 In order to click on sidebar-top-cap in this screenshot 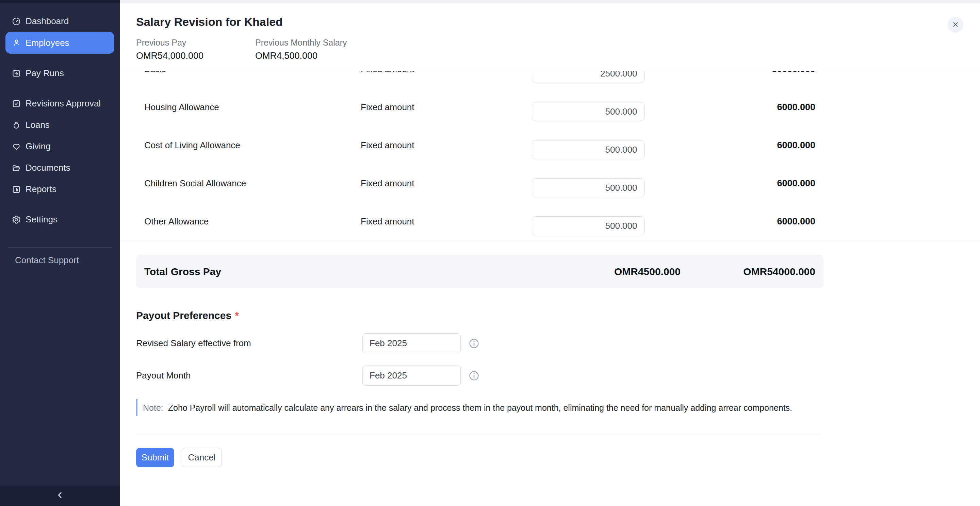, I will do `click(60, 2)`.